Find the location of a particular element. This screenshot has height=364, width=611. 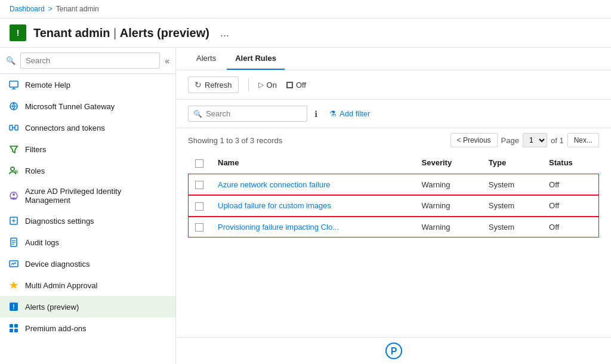

page-select: 1 is located at coordinates (535, 140).